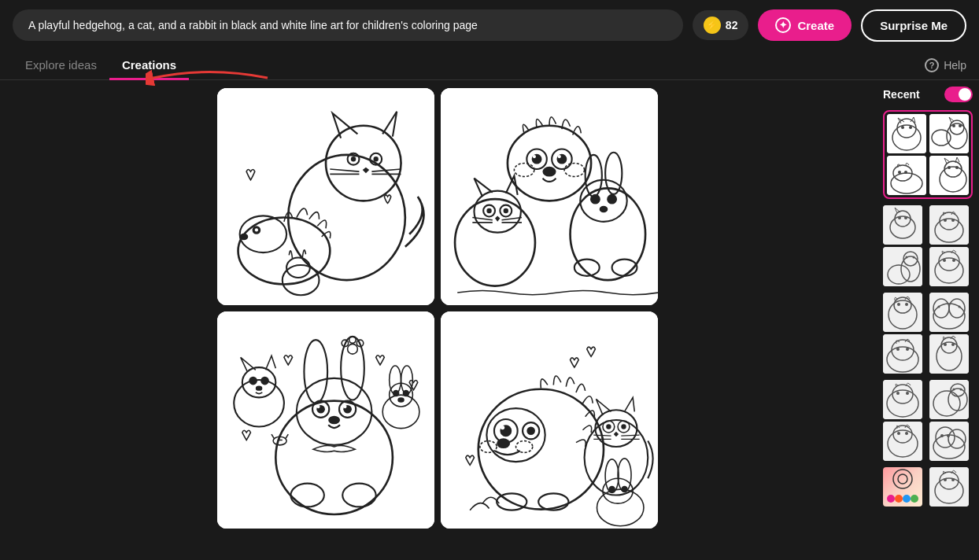 The width and height of the screenshot is (979, 560). What do you see at coordinates (959, 94) in the screenshot?
I see `toggle-switch` at bounding box center [959, 94].